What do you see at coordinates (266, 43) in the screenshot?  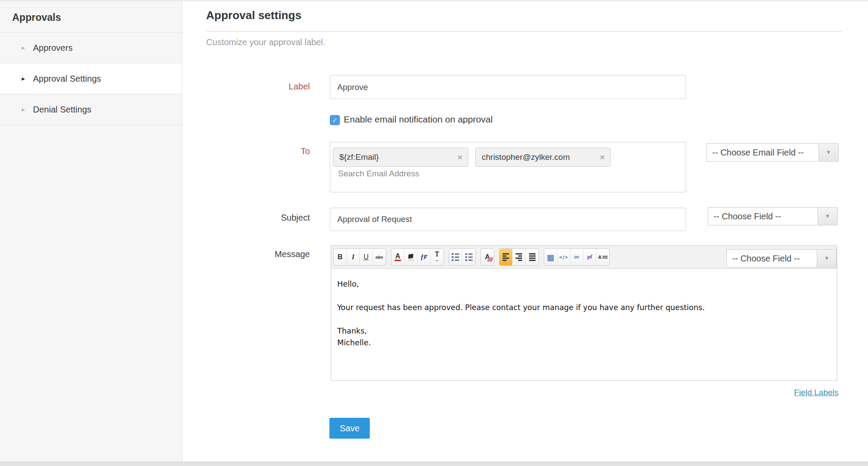 I see `page-subtitle: Customize your approval label.` at bounding box center [266, 43].